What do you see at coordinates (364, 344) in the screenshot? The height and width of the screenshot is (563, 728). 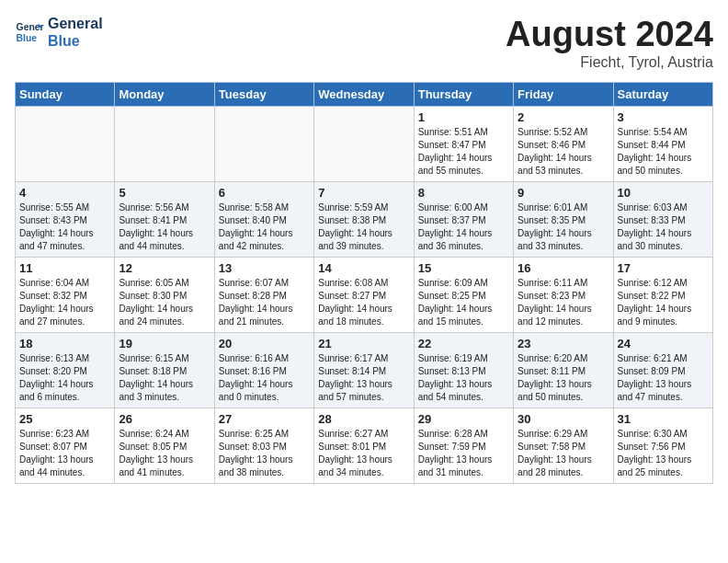 I see `day-number: 21` at bounding box center [364, 344].